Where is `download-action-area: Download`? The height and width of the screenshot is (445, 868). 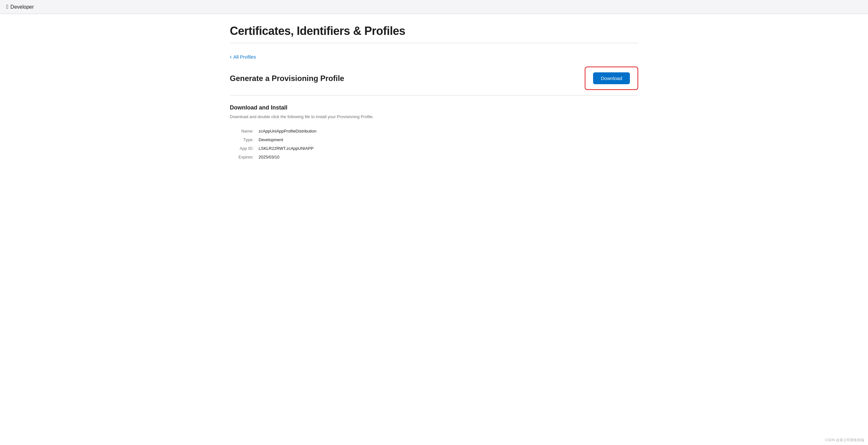
download-action-area: Download is located at coordinates (611, 78).